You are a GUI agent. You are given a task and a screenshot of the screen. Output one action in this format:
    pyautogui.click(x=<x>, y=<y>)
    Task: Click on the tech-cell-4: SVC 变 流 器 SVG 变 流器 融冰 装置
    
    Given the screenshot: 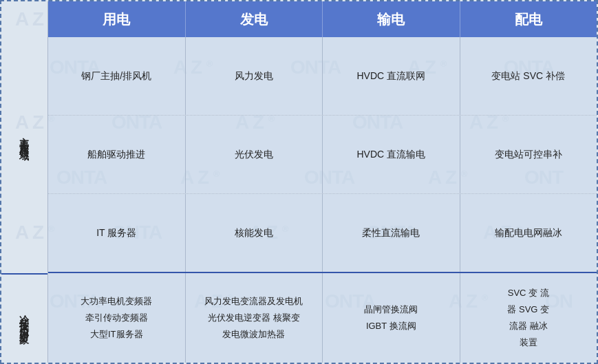 What is the action you would take?
    pyautogui.click(x=528, y=318)
    